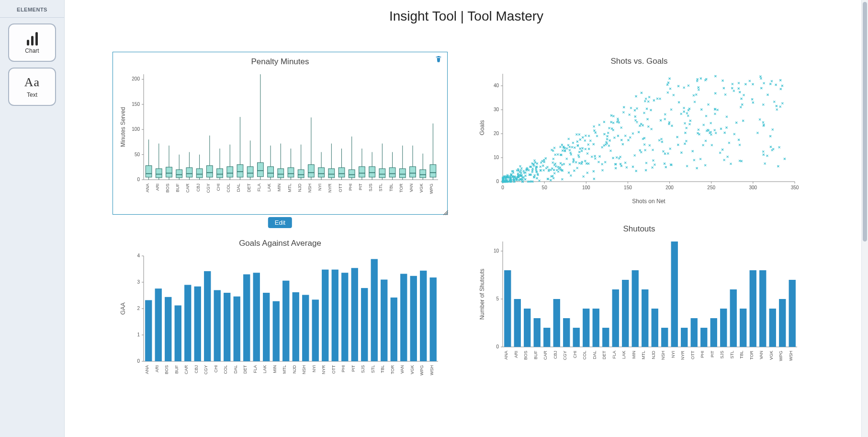  What do you see at coordinates (123, 309) in the screenshot?
I see `svg-text: GAA` at bounding box center [123, 309].